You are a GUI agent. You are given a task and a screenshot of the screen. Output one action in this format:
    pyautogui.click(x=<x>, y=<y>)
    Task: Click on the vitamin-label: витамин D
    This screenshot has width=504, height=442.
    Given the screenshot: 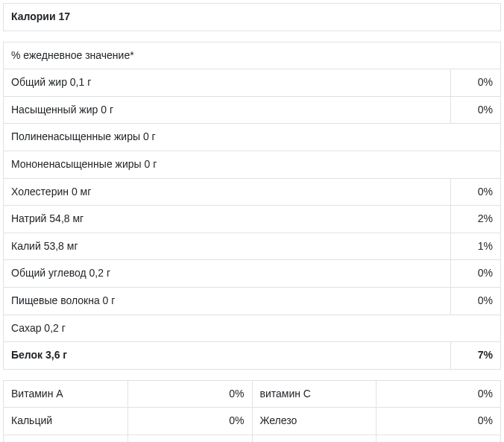 What is the action you would take?
    pyautogui.click(x=66, y=438)
    